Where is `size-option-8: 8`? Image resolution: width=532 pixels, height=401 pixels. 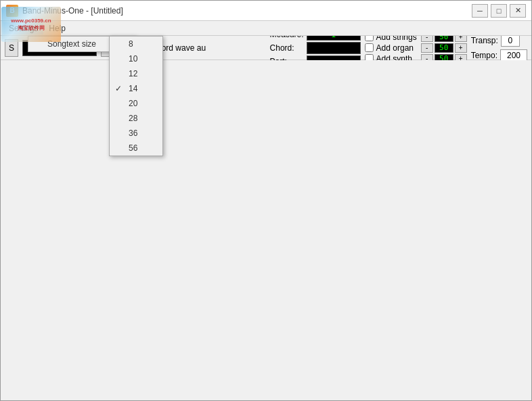 size-option-8: 8 is located at coordinates (136, 44).